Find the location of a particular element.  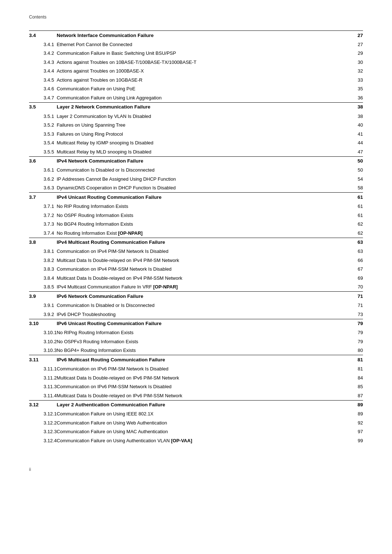

section-page-number: 99 is located at coordinates (358, 440).